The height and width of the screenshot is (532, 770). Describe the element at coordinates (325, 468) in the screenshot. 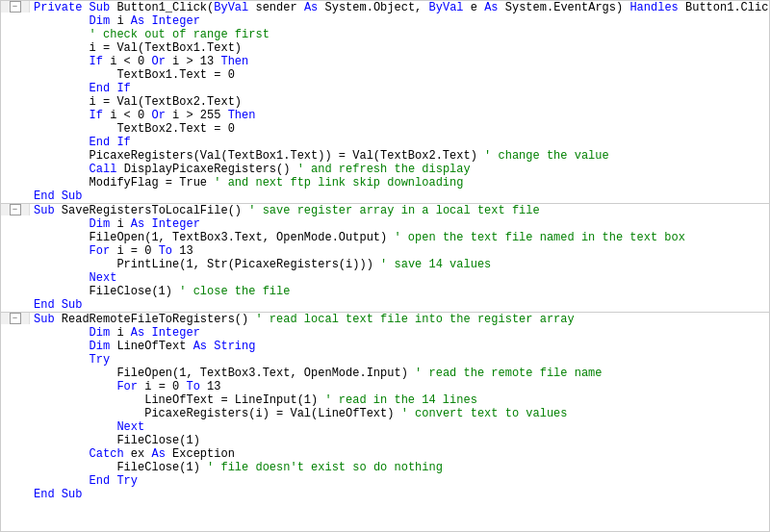

I see `token-cm: ' file doesn't exist so do nothing` at that location.